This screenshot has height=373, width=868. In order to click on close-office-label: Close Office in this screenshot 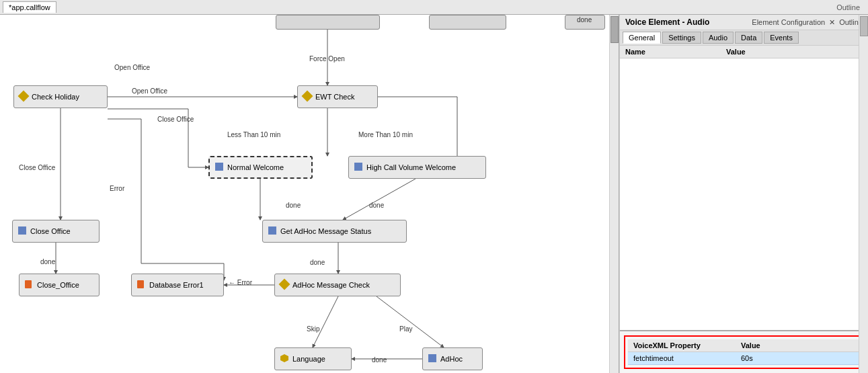, I will do `click(50, 231)`.